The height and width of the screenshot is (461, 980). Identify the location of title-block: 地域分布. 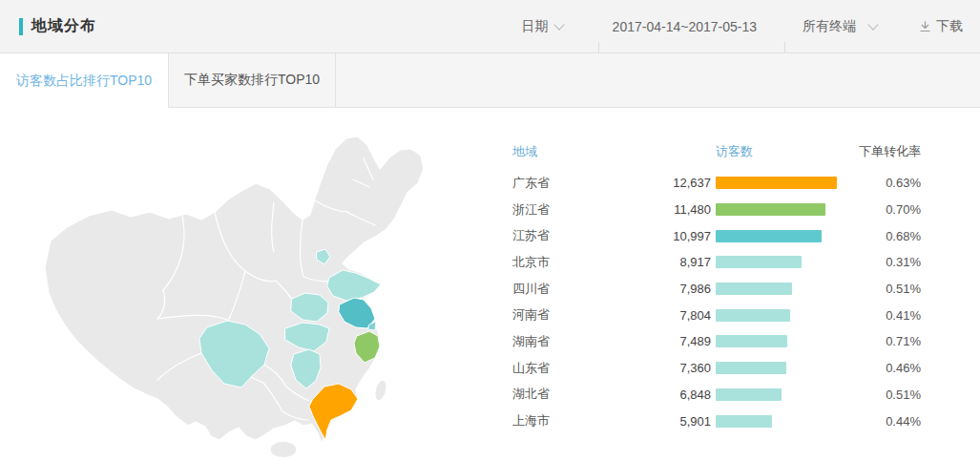
(57, 27).